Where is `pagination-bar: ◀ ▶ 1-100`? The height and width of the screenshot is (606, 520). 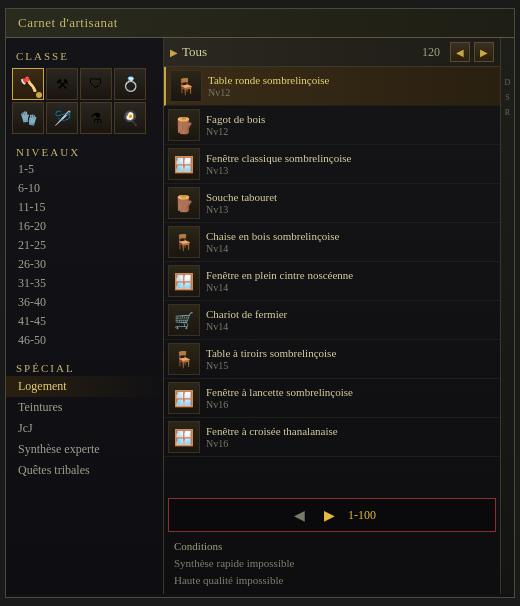 pagination-bar: ◀ ▶ 1-100 is located at coordinates (332, 515).